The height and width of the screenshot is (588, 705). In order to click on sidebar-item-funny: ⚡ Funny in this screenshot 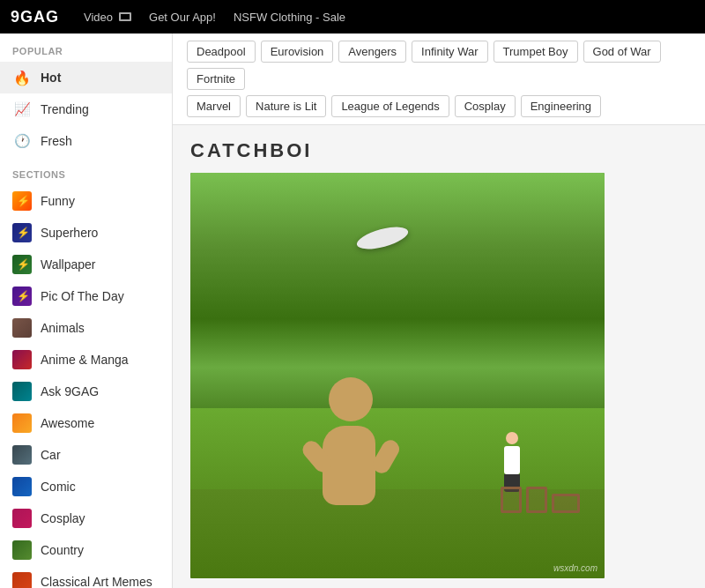, I will do `click(86, 201)`.